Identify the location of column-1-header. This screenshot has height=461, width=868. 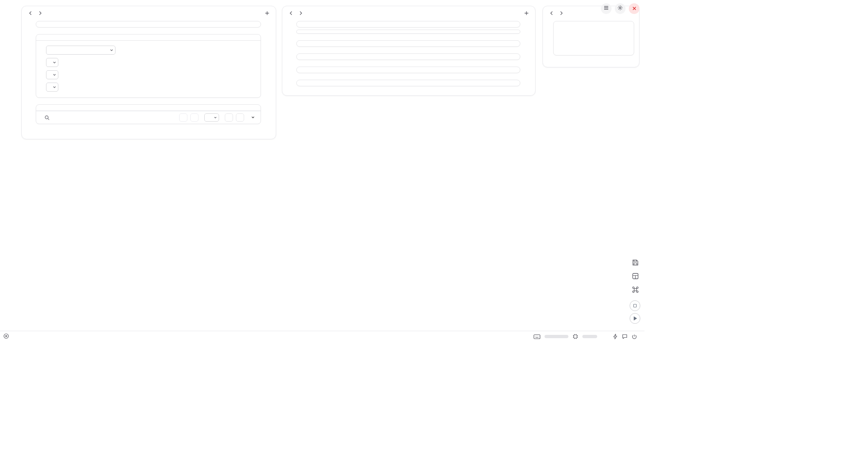
(149, 13).